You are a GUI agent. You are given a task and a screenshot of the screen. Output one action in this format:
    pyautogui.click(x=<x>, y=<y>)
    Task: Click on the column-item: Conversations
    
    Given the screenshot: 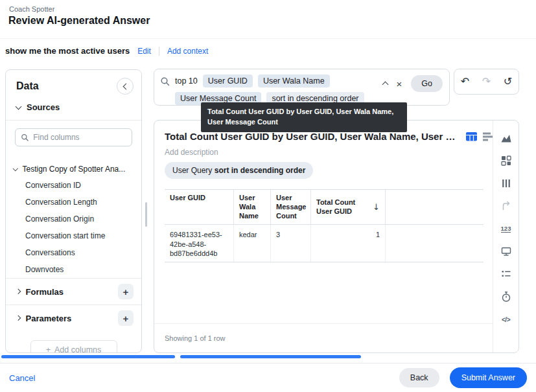 What is the action you would take?
    pyautogui.click(x=74, y=253)
    